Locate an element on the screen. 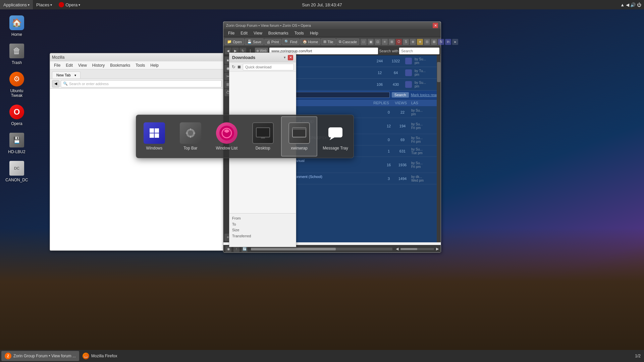 Image resolution: width=644 pixels, height=362 pixels. firefox-task-icon: 🦊 is located at coordinates (86, 356).